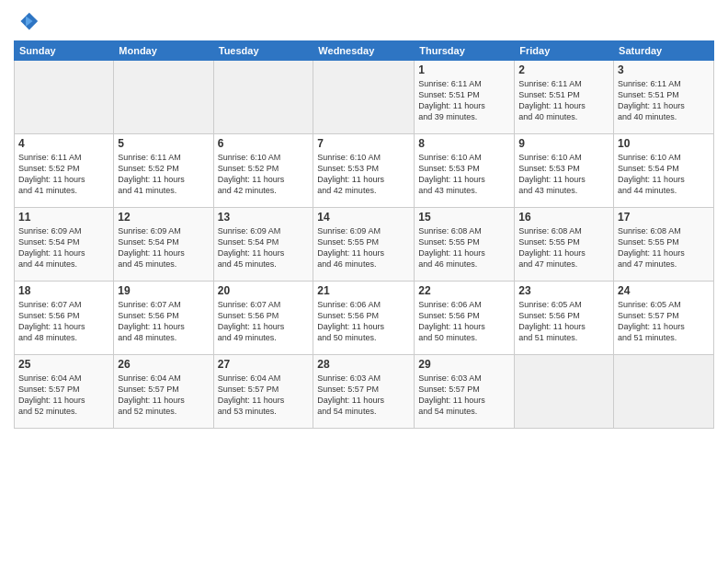 This screenshot has height=563, width=728. What do you see at coordinates (564, 144) in the screenshot?
I see `cell-day-number: 9` at bounding box center [564, 144].